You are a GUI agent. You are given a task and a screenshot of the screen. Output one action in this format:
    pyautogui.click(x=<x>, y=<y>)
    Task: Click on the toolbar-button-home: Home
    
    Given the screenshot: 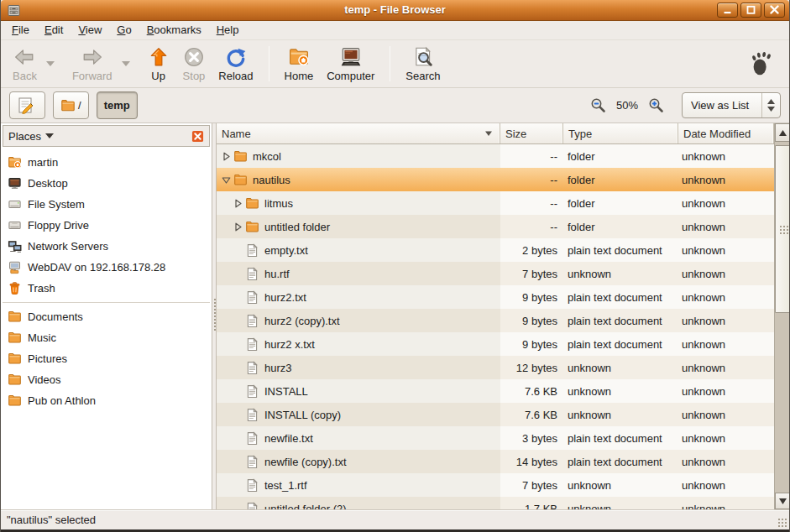 What is the action you would take?
    pyautogui.click(x=299, y=64)
    